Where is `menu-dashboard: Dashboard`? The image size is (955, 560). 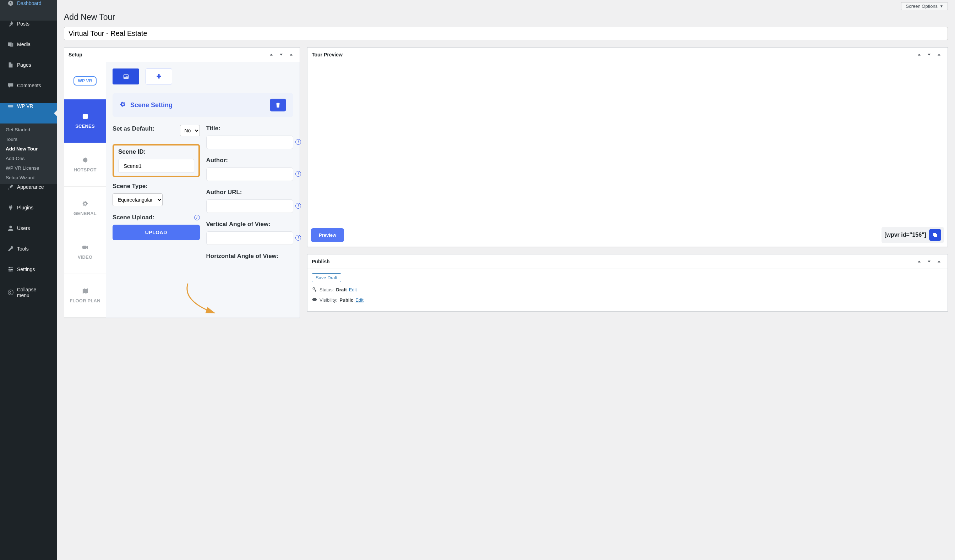
menu-dashboard: Dashboard is located at coordinates (28, 10).